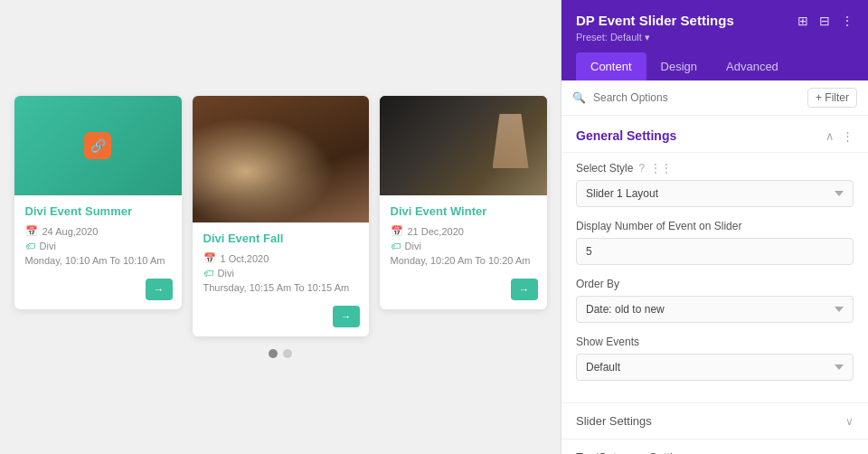  I want to click on more-options-icon: ⋮, so click(848, 136).